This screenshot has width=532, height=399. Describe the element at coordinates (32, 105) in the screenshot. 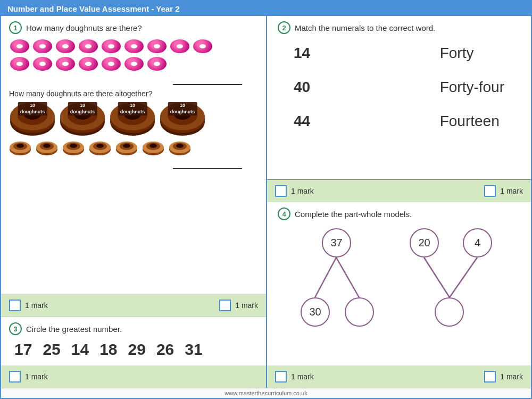

I see `big-donut-1-label: 10` at that location.